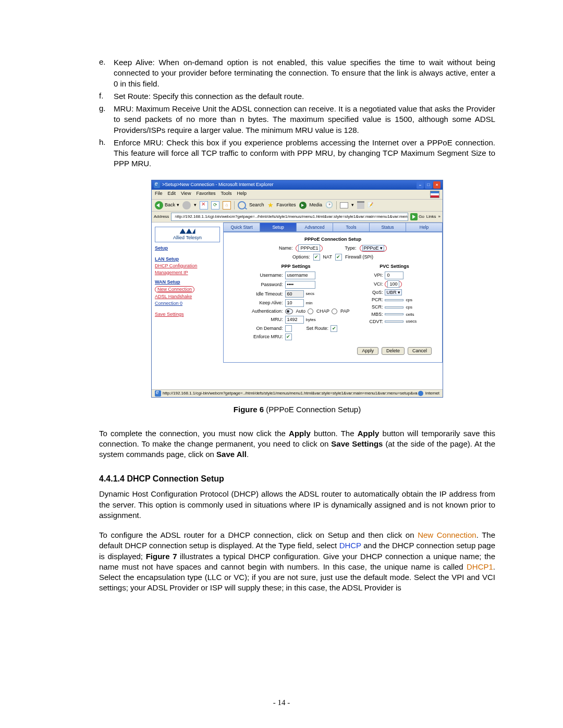 The image size is (563, 728). I want to click on mbs-label: MBS:, so click(374, 315).